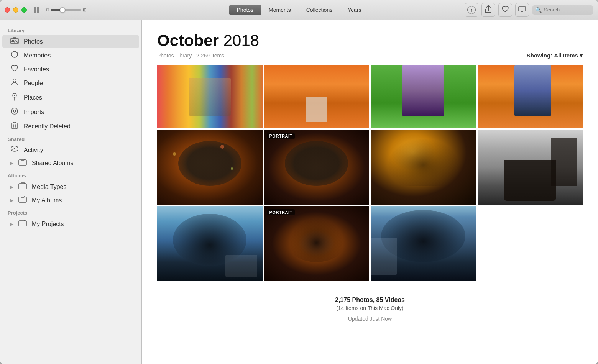 This screenshot has height=364, width=598. I want to click on media-types-chevron: ▶, so click(12, 187).